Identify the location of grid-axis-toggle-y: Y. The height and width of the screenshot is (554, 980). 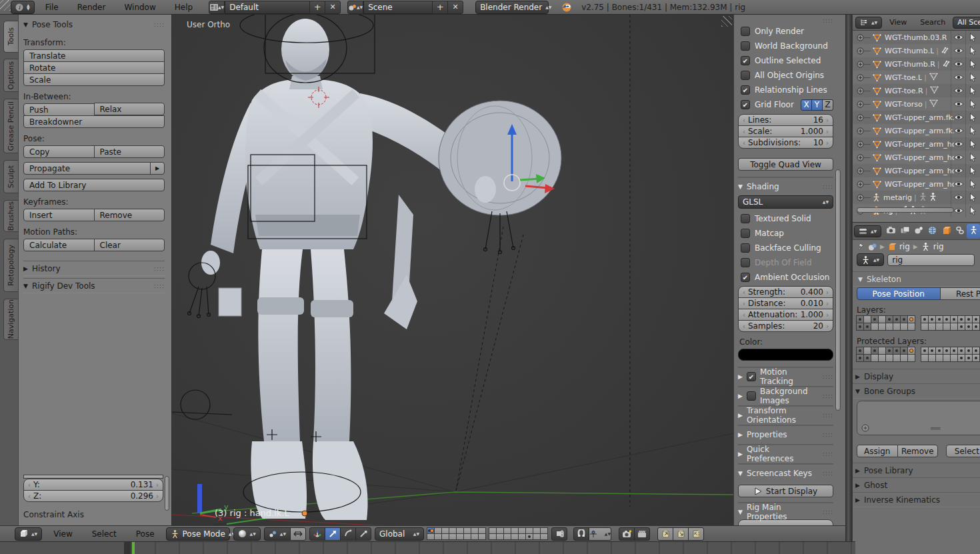
(817, 105).